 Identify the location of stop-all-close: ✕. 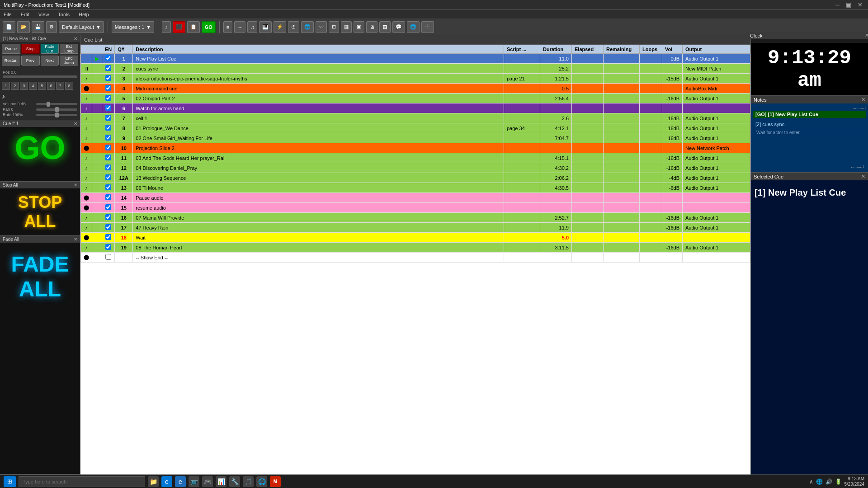
(75, 185).